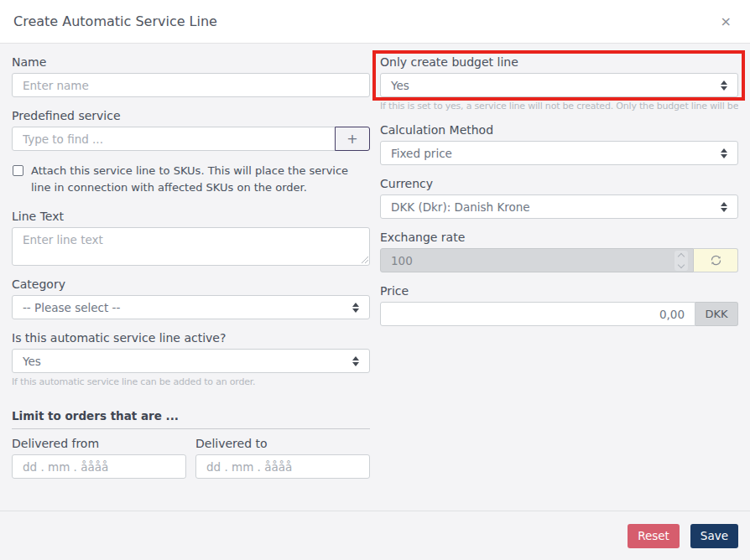  I want to click on price-input-group: DKK, so click(559, 314).